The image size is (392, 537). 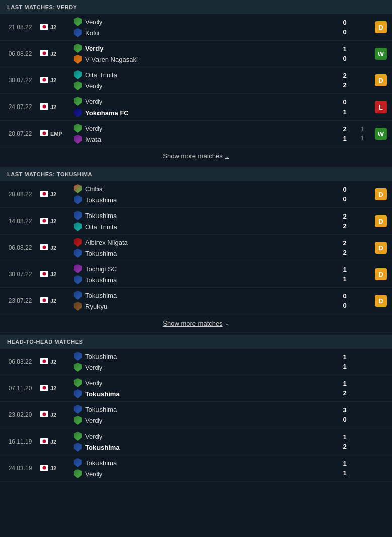 I want to click on teams-col: Verdy Iwata, so click(x=203, y=134).